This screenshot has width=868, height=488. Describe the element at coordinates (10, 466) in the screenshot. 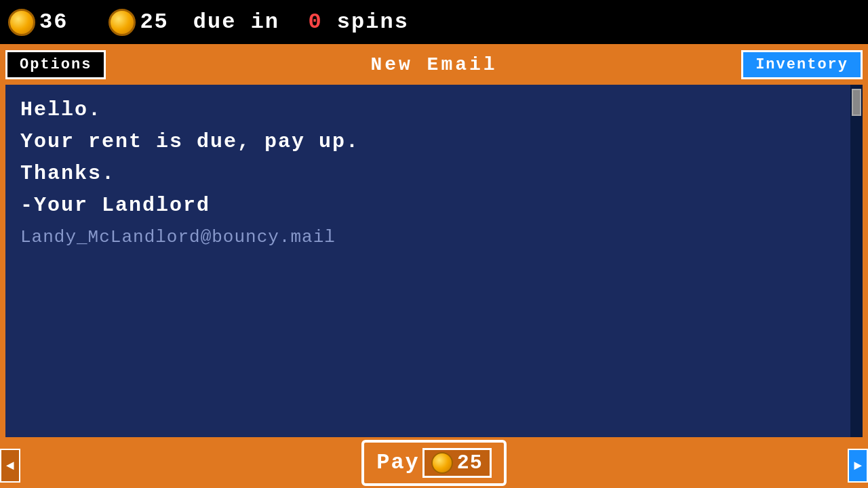

I see `left-scroll-indicator: ◄` at that location.